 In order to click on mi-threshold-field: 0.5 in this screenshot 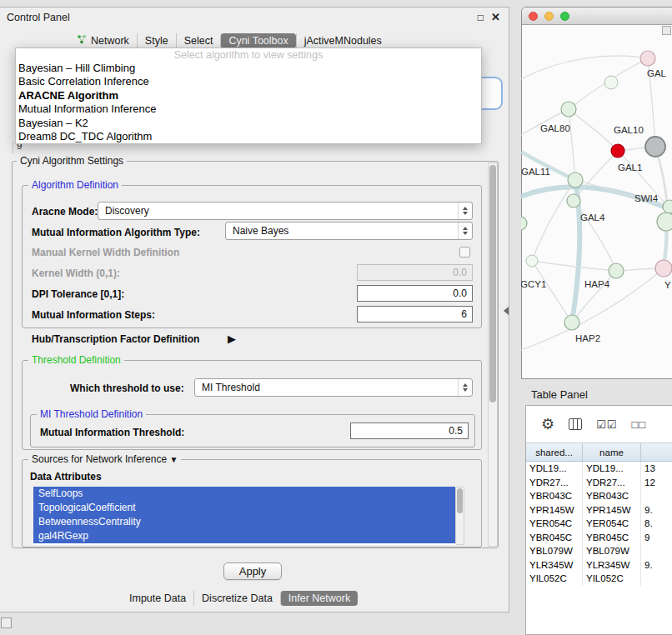, I will do `click(409, 431)`.